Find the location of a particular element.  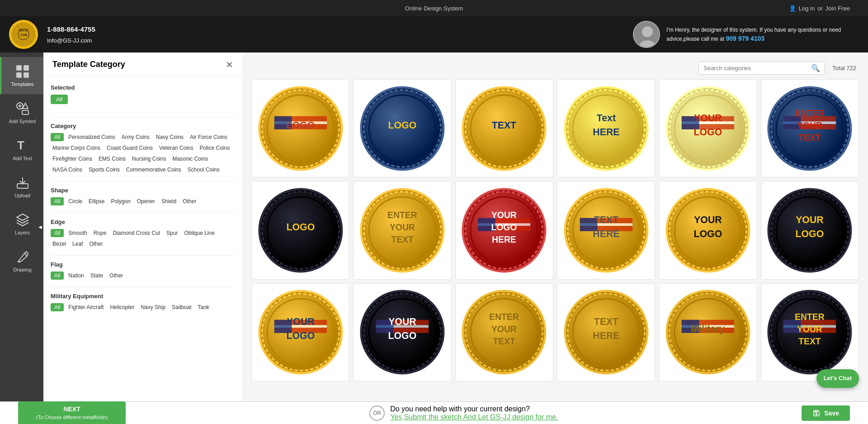

tag-bezel: Bezel is located at coordinates (59, 244).